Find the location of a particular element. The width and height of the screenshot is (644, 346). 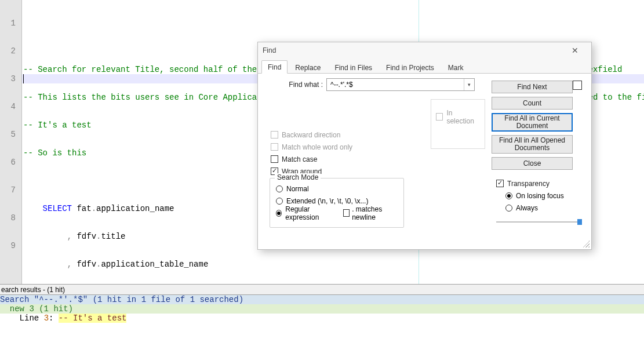

line-number: 1 is located at coordinates (8, 23).